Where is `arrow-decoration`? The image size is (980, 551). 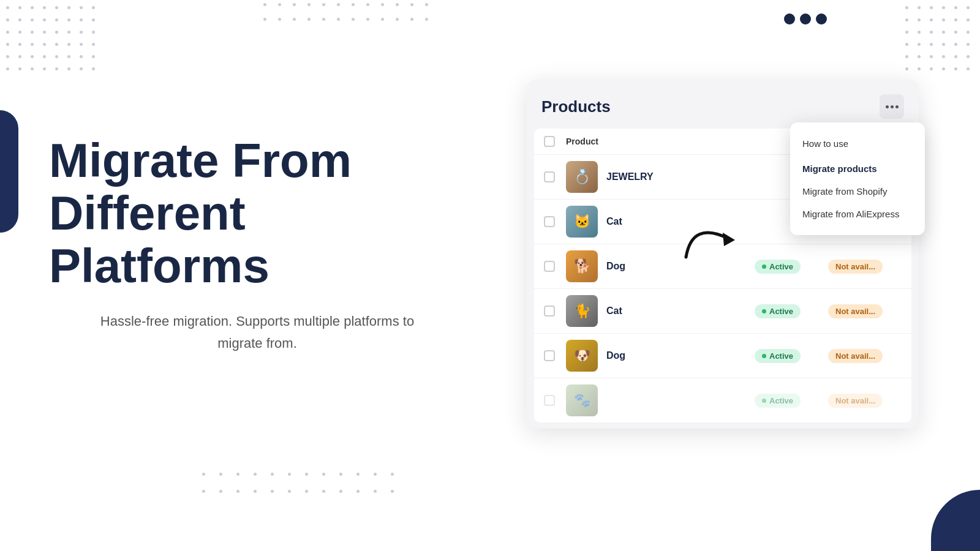 arrow-decoration is located at coordinates (710, 240).